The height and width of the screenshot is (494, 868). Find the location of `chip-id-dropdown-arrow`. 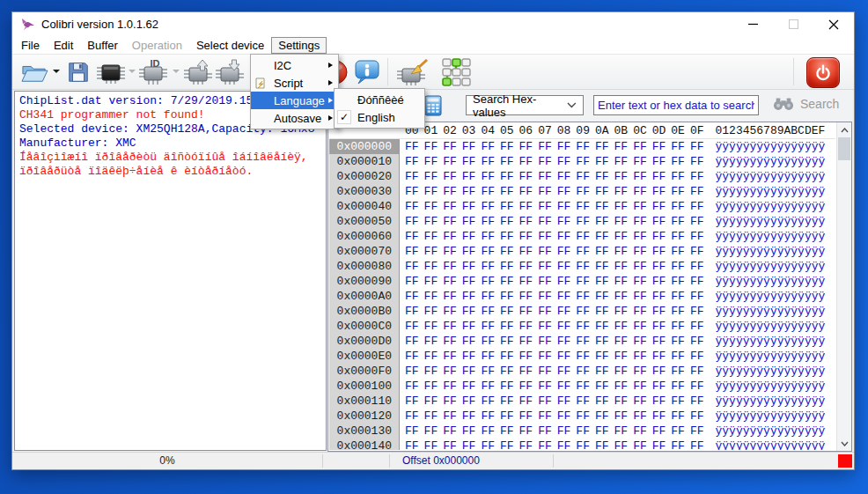

chip-id-dropdown-arrow is located at coordinates (176, 71).